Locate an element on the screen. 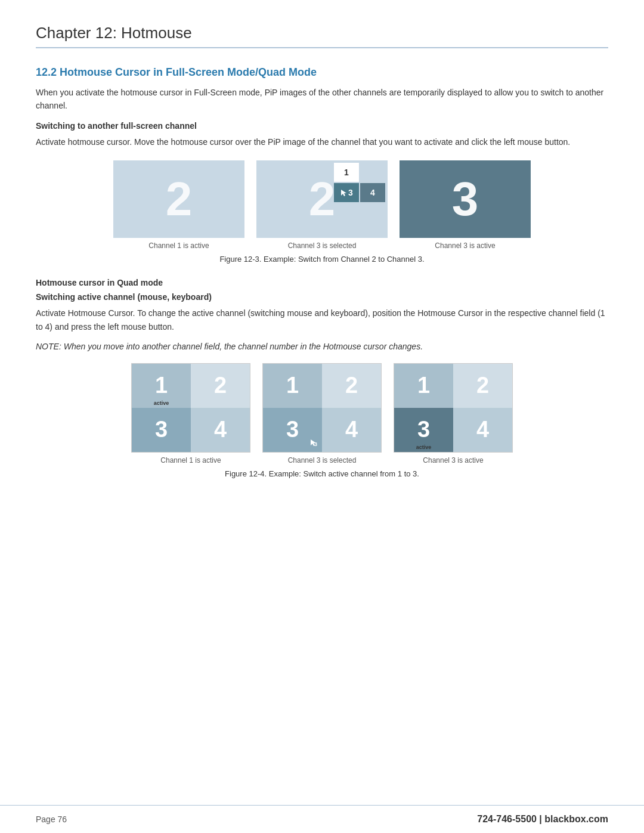 This screenshot has height=833, width=644. footer: Page 76 724-746-5500 | blackbox.com is located at coordinates (322, 819).